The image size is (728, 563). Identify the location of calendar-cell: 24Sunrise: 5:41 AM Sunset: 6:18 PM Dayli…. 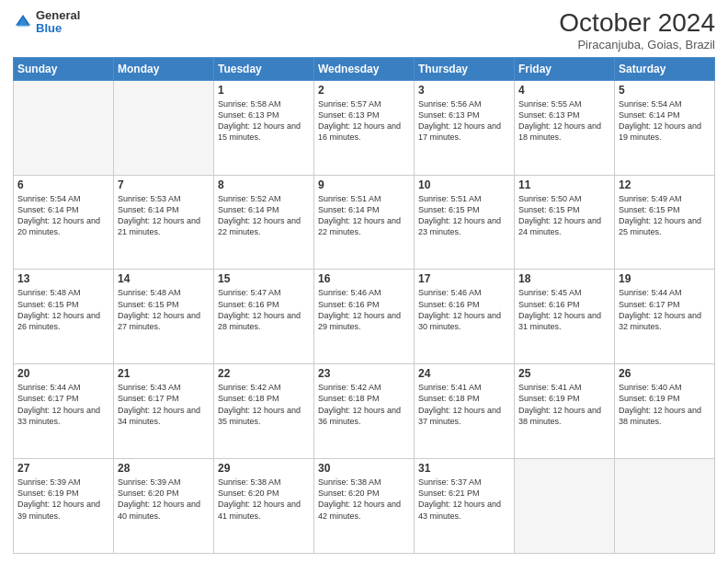
(465, 412).